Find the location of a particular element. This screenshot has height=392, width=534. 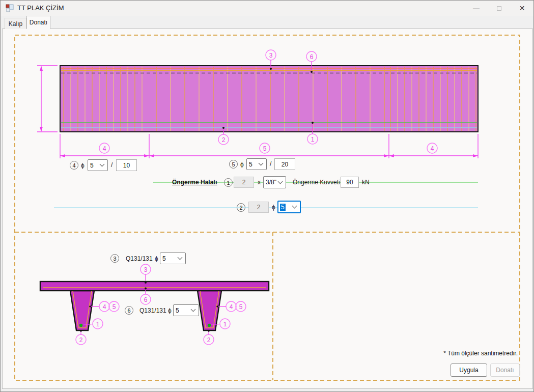

marker-1-control: 1 is located at coordinates (228, 182).